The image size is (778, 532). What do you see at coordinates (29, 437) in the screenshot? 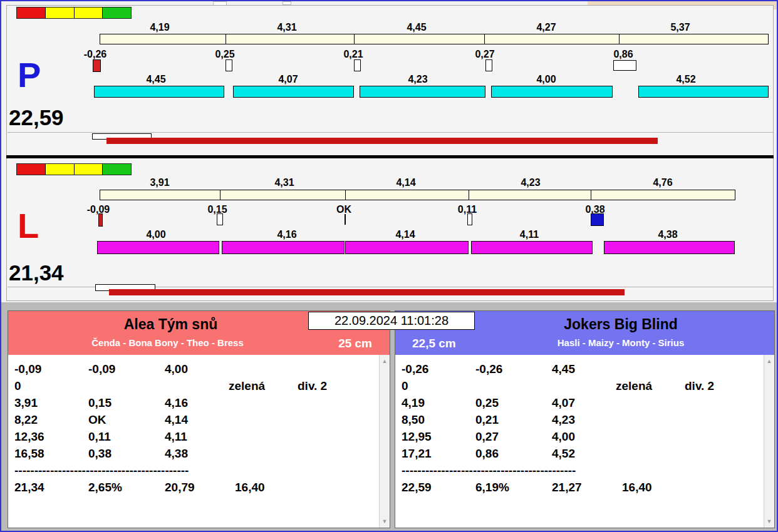
I see `cell: 12,36` at bounding box center [29, 437].